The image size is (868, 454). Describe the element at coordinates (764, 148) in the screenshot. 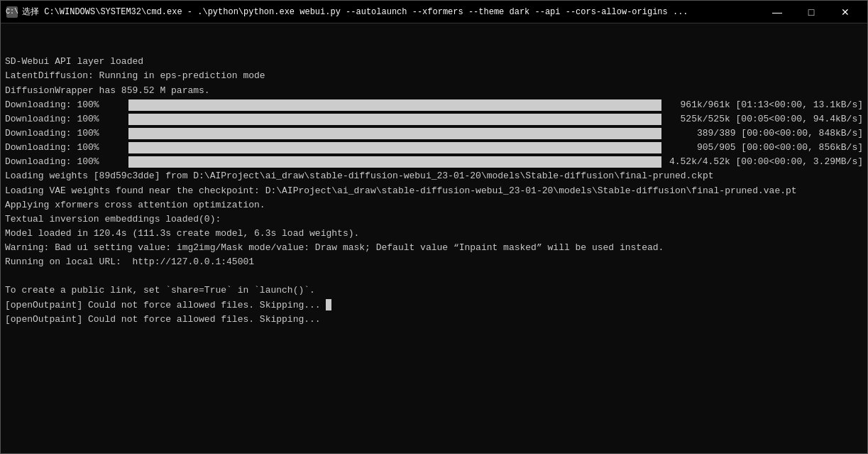

I see `progress-stats: 905/905 [00:00<00:00, 856kB/s]` at that location.